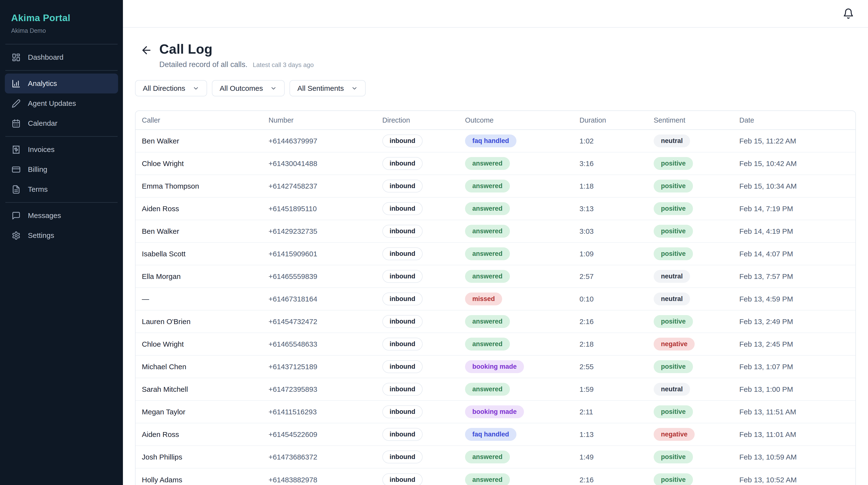 The image size is (868, 485). What do you see at coordinates (794, 141) in the screenshot?
I see `date-cell: Feb 15, 11:22 AM` at bounding box center [794, 141].